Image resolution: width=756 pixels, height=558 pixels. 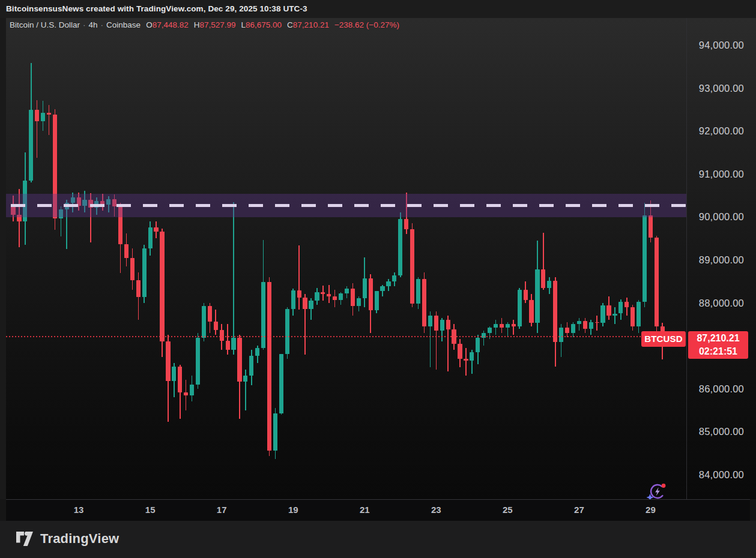 What do you see at coordinates (722, 260) in the screenshot?
I see `price-axis-label: 89,000.00` at bounding box center [722, 260].